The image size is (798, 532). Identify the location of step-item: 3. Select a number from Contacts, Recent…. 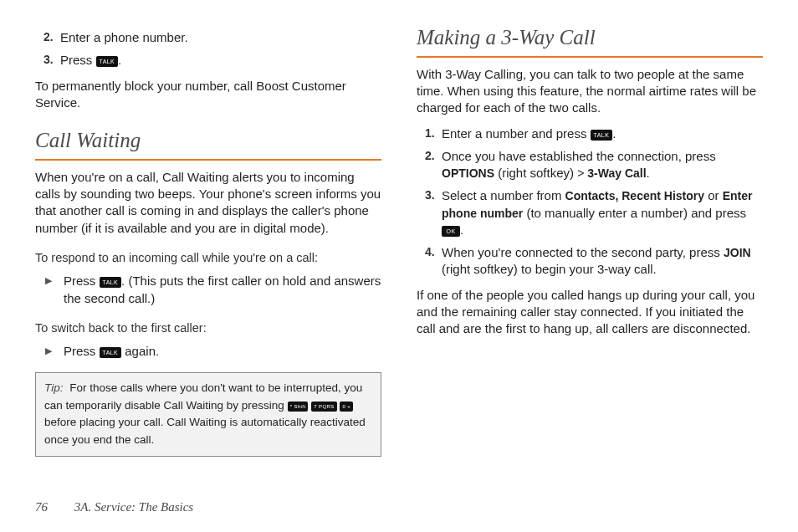
(594, 212).